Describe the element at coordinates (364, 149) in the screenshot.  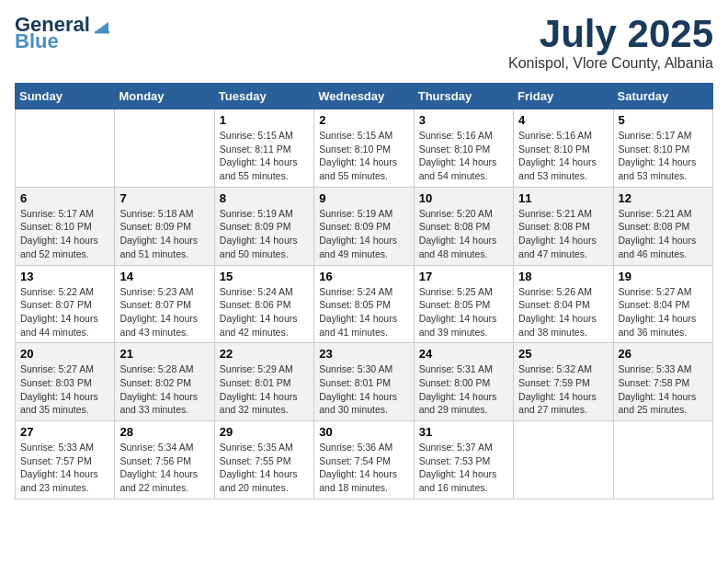
I see `day-cell: 2Sunrise: 5:15 AMSunset: 8:10 PMDaylight…` at that location.